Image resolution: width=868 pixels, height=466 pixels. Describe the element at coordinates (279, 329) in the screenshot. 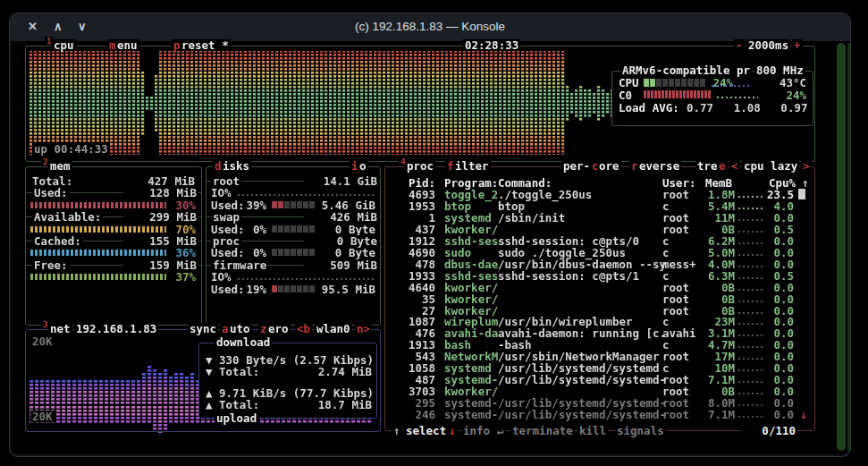

I see `net-zero-toggle: ero` at that location.